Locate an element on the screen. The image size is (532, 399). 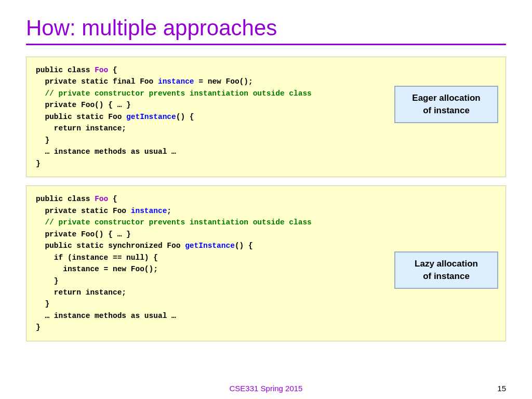
code2-line-4: private Foo() { … } is located at coordinates (266, 234).